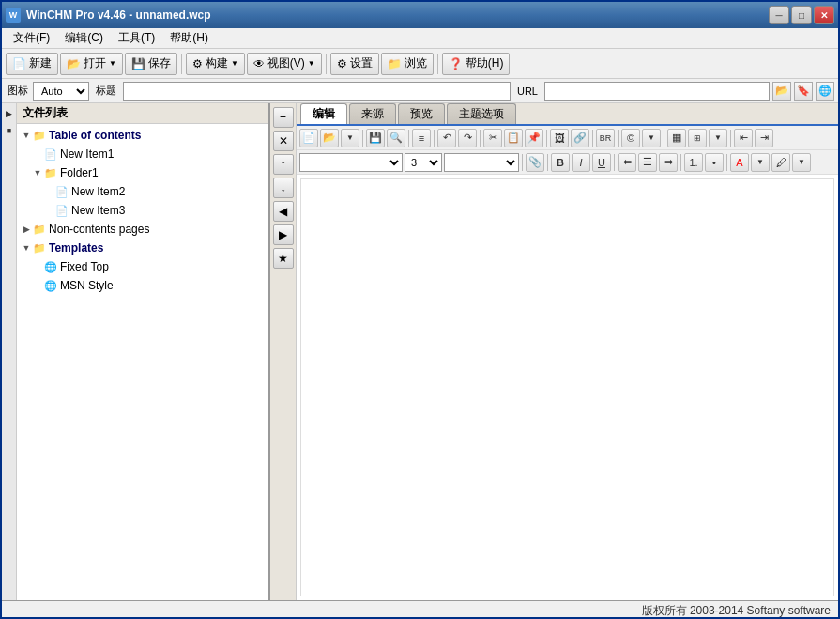 Image resolution: width=840 pixels, height=619 pixels. What do you see at coordinates (481, 162) in the screenshot?
I see `font-style-select` at bounding box center [481, 162].